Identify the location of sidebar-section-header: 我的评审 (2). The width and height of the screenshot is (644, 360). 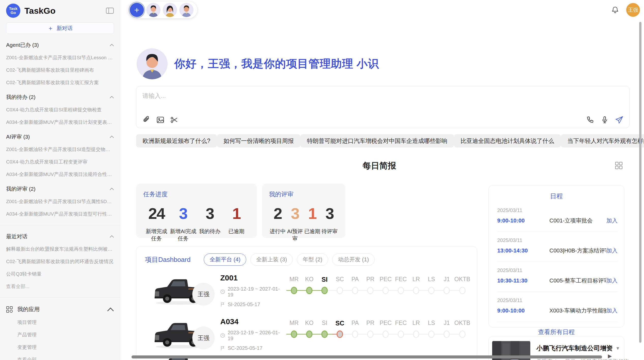
(60, 189).